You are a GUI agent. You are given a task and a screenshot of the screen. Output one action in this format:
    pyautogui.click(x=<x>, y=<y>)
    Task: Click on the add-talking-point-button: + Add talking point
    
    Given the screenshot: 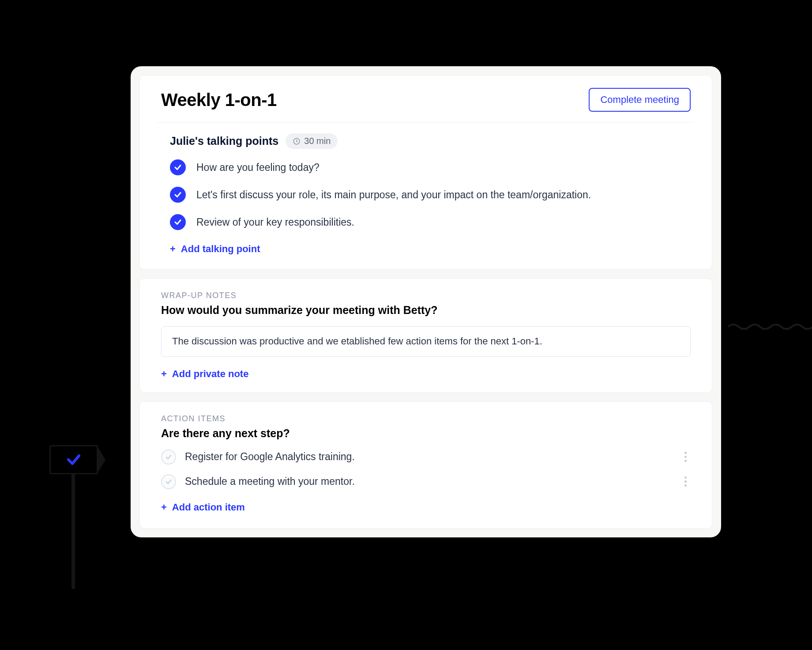 What is the action you would take?
    pyautogui.click(x=215, y=249)
    